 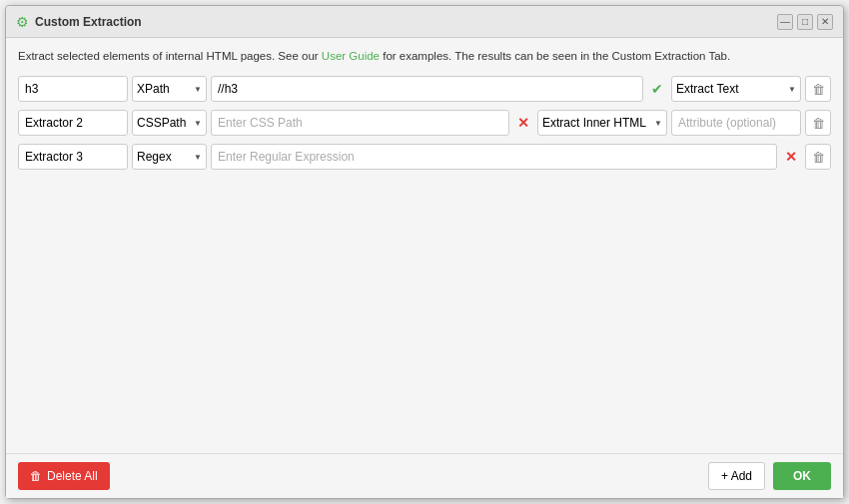 I want to click on description-text: Extract selected elements of internal HT…, so click(x=424, y=56).